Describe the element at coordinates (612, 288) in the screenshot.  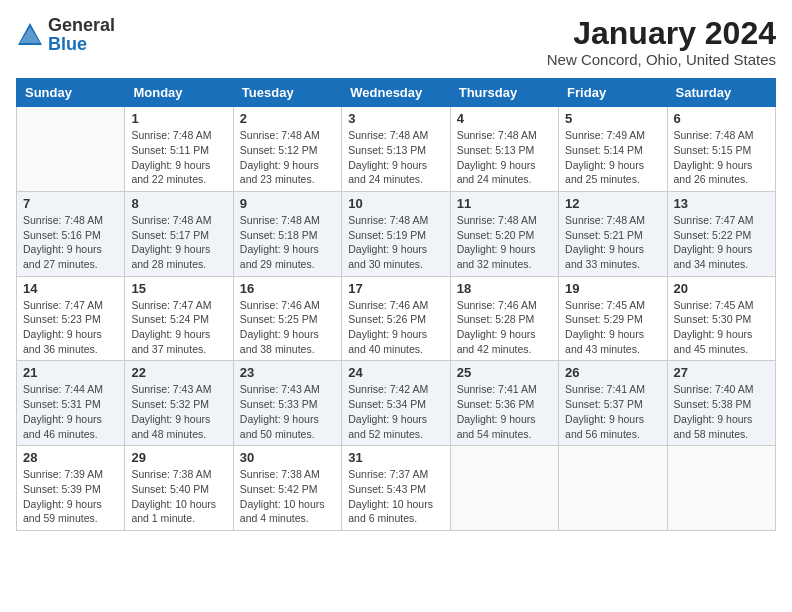
I see `day-number: 19` at that location.